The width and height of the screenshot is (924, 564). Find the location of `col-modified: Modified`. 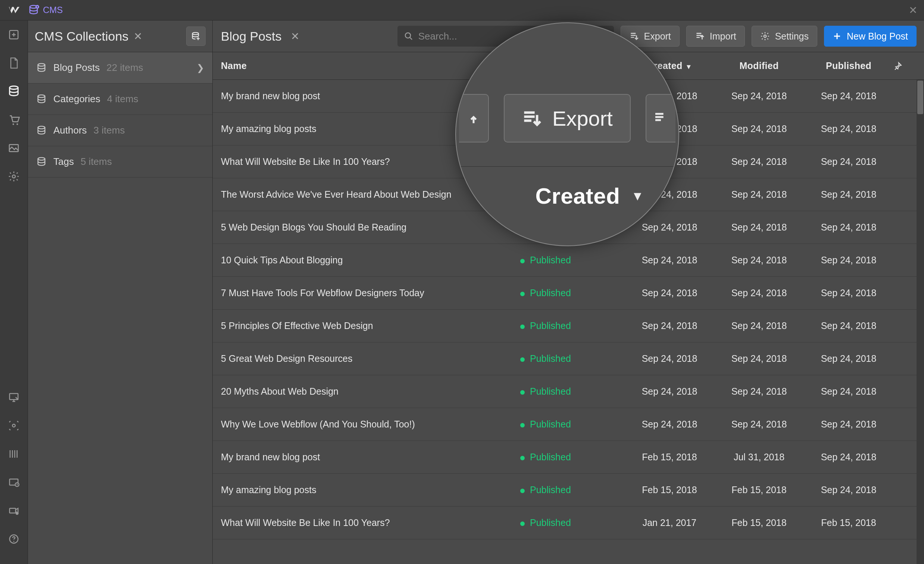

col-modified: Modified is located at coordinates (759, 66).